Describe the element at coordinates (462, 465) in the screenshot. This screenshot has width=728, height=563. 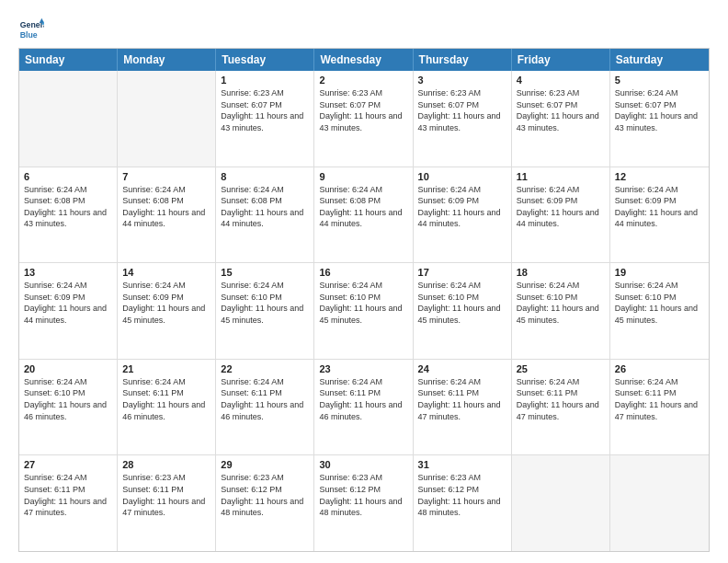
I see `day-number: 31` at that location.